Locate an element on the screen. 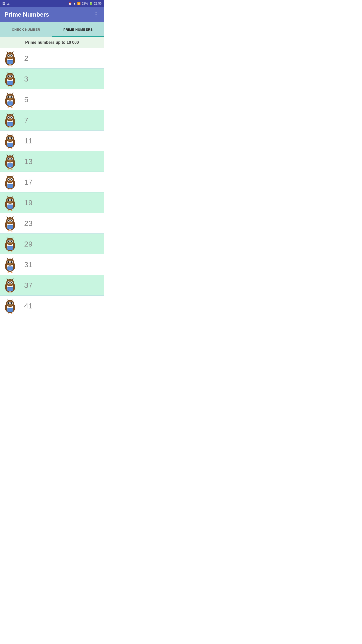 Image resolution: width=362 pixels, height=644 pixels. list-item: 31 is located at coordinates (52, 265).